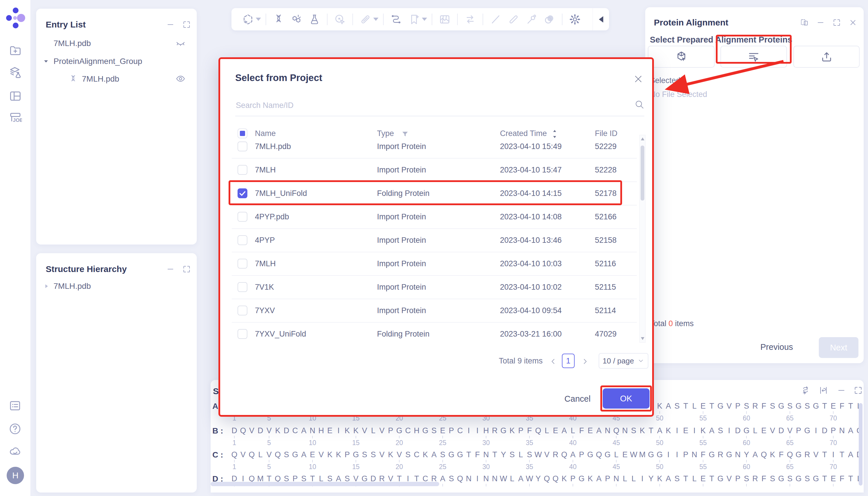 The image size is (868, 496). I want to click on entry-item-label: ProteinAlignment_Group, so click(98, 61).